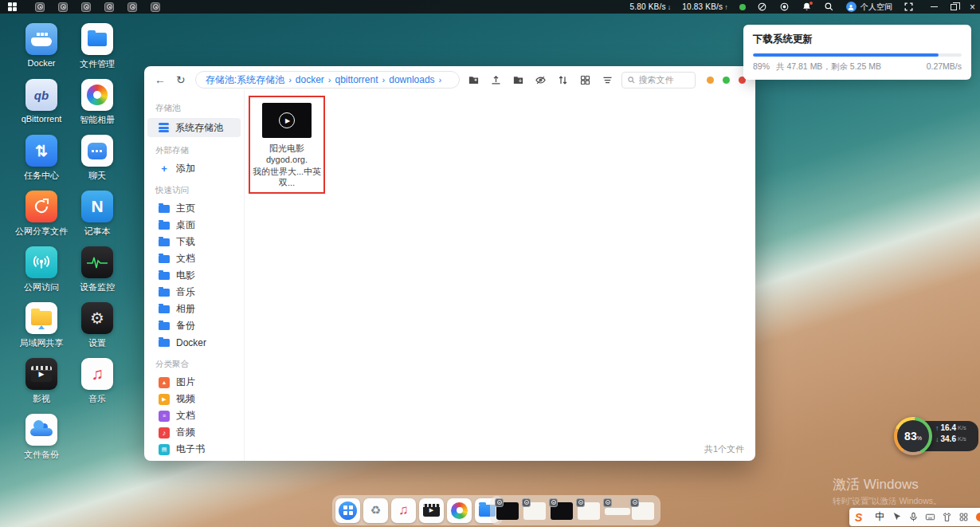  I want to click on sidebar-item-home: 主页, so click(194, 209).